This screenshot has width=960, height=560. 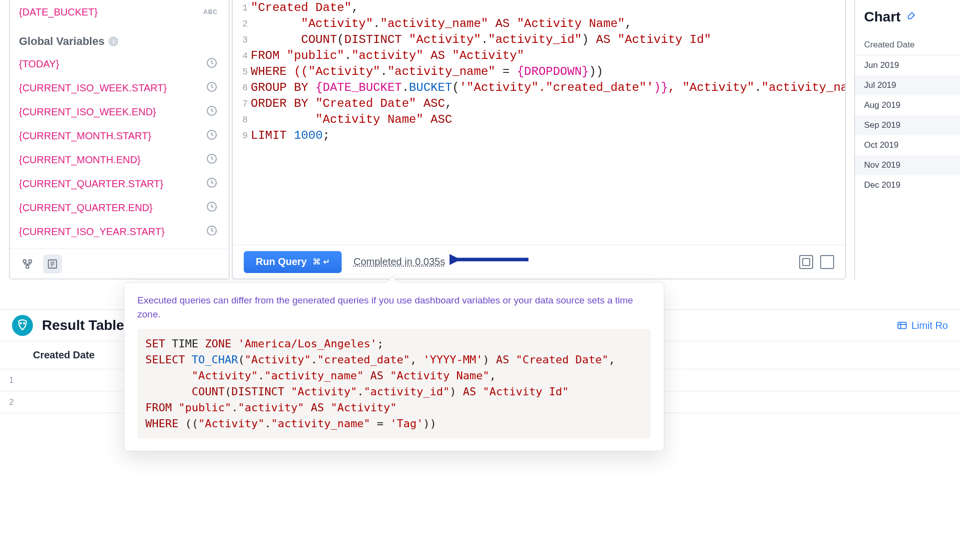 What do you see at coordinates (119, 140) in the screenshot?
I see `variables-sidebar: {DATE_BUCKET} ABC Global Variables i {TO…` at bounding box center [119, 140].